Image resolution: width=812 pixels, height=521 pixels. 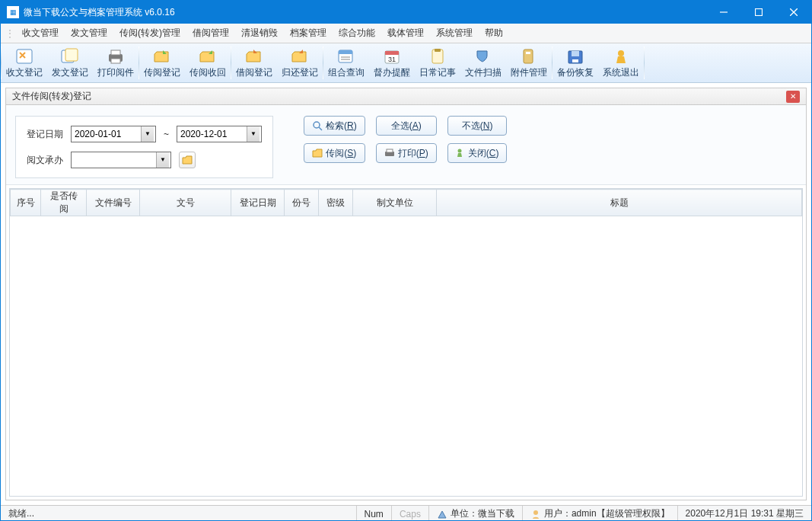 What do you see at coordinates (116, 62) in the screenshot?
I see `toolbar-btn-print-read: 打印阅件` at bounding box center [116, 62].